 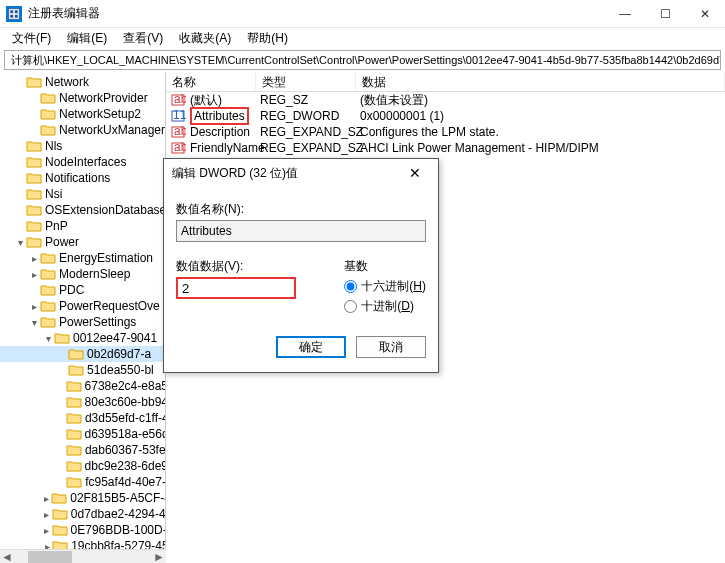 What do you see at coordinates (82, 402) in the screenshot?
I see `tree-item: 80e3c60e-bb94-4a` at bounding box center [82, 402].